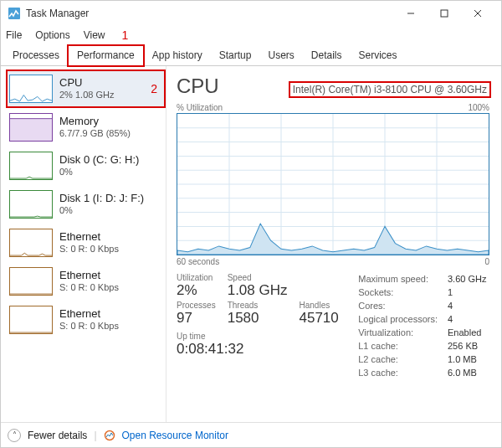 The height and width of the screenshot is (448, 502). I want to click on menu-bar: File Options View 1, so click(251, 35).